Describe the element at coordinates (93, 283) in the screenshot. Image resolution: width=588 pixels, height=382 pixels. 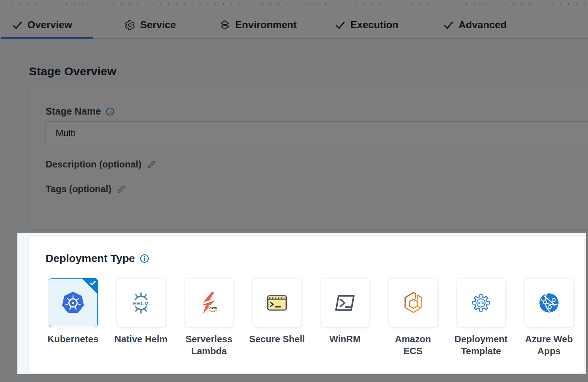
I see `selected-check-icon` at that location.